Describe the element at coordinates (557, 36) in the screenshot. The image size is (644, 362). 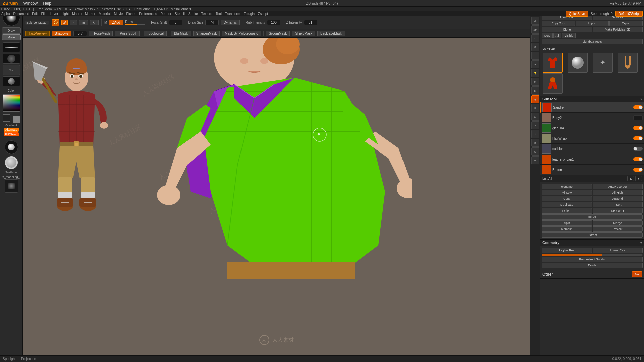
I see `all-btn: All` at that location.